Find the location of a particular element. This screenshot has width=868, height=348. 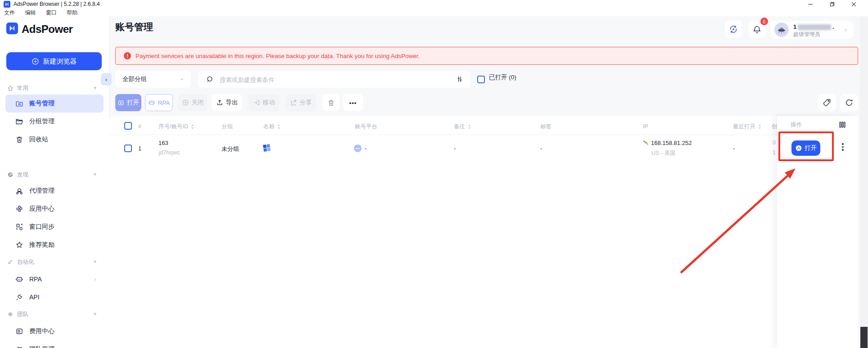

gear-icon is located at coordinates (10, 314).